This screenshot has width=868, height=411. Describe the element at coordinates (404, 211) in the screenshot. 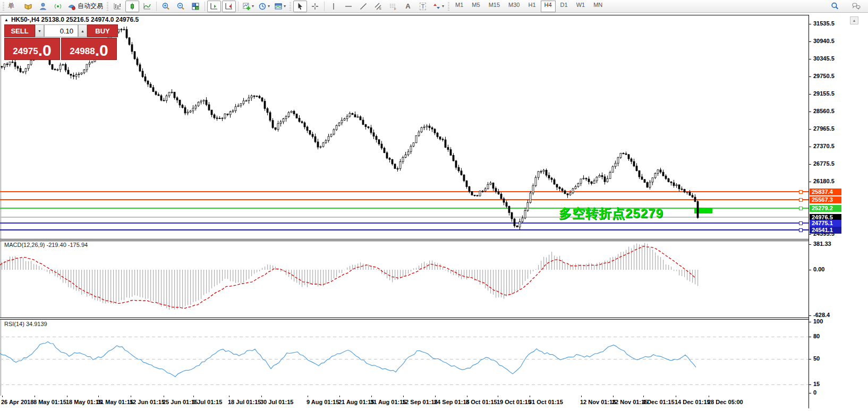

I see `horizontal-level-lines` at that location.